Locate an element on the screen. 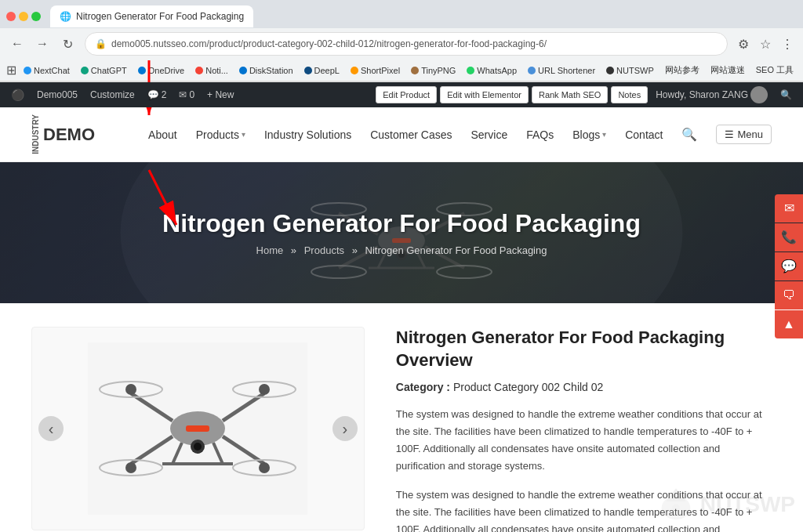  forward-button: → is located at coordinates (42, 44).